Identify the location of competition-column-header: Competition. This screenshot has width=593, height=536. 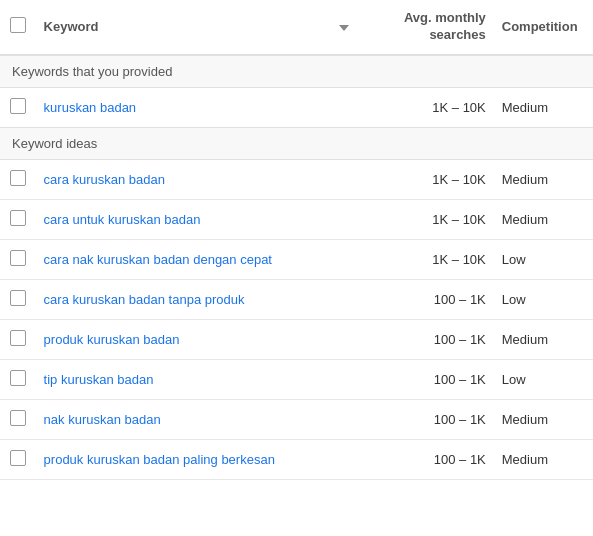
(544, 28).